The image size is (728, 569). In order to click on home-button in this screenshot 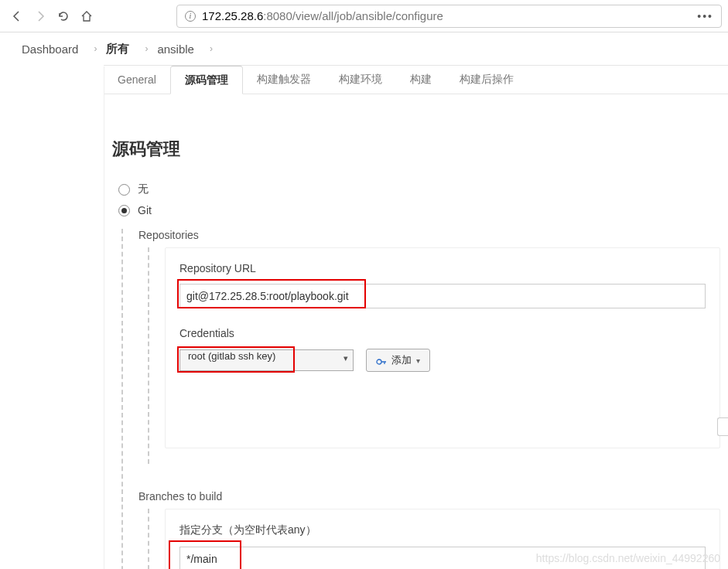, I will do `click(87, 16)`.